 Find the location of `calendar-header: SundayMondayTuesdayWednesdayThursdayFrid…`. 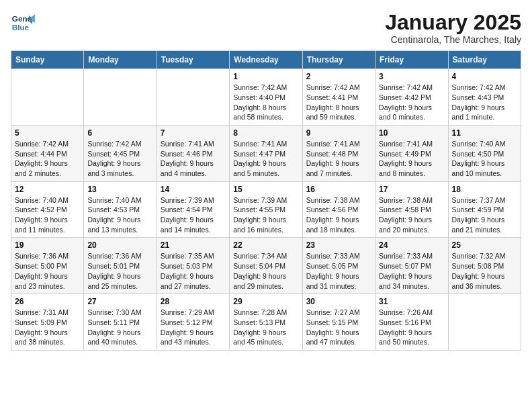

calendar-header: SundayMondayTuesdayWednesdayThursdayFrid… is located at coordinates (266, 60).